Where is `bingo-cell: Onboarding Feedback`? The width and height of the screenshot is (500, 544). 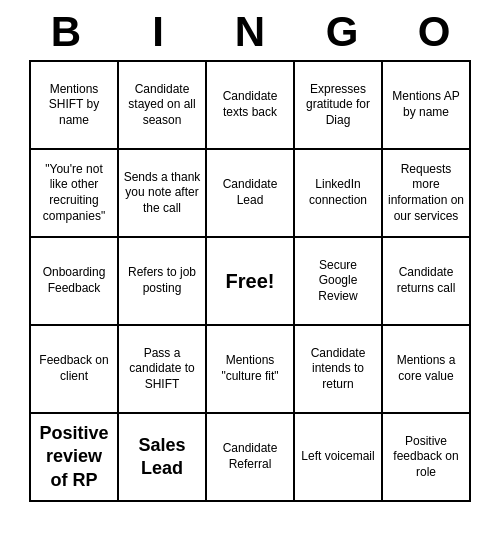
bingo-cell: Onboarding Feedback is located at coordinates (75, 282).